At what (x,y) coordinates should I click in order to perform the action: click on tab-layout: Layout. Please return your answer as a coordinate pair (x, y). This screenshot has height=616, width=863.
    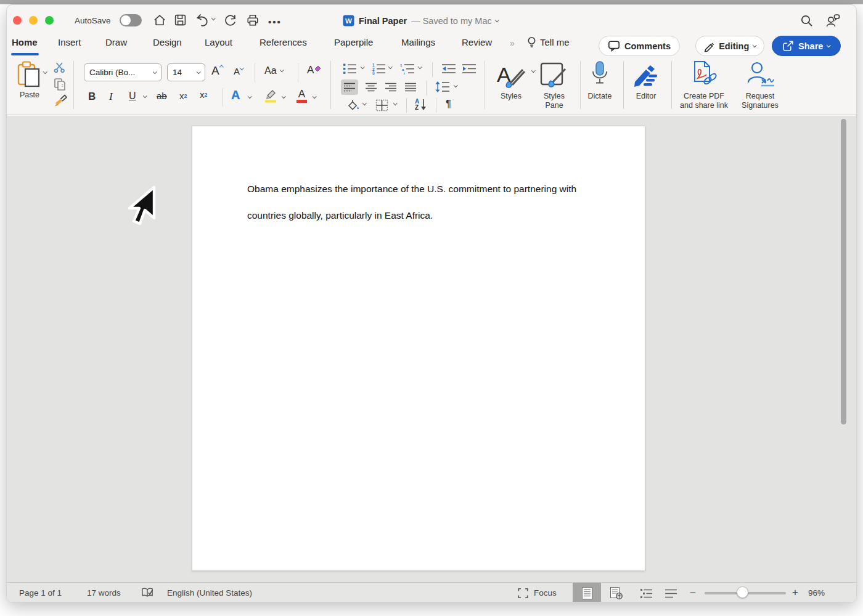
    Looking at the image, I should click on (218, 42).